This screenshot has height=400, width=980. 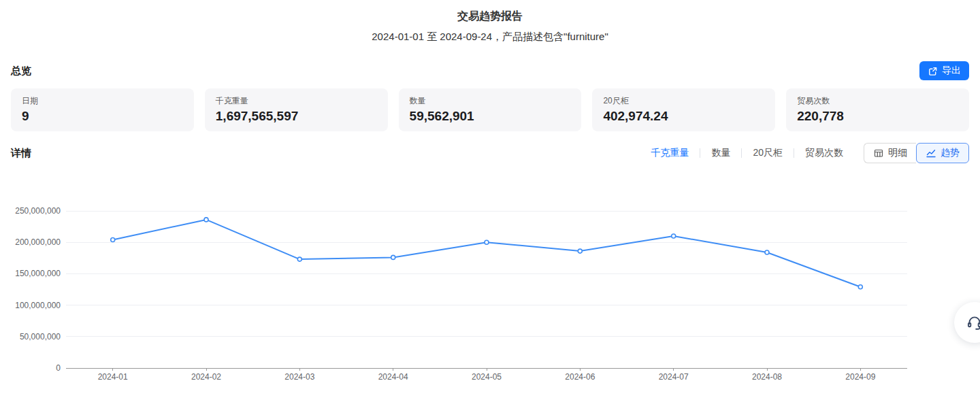 I want to click on x-axis-tick-label: 2024-01, so click(x=113, y=377).